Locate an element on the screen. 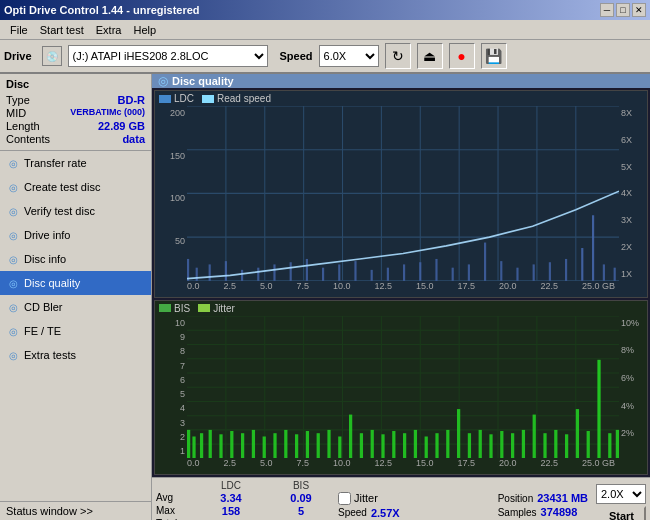  extra-tests-icon: ◎ is located at coordinates (13, 355).